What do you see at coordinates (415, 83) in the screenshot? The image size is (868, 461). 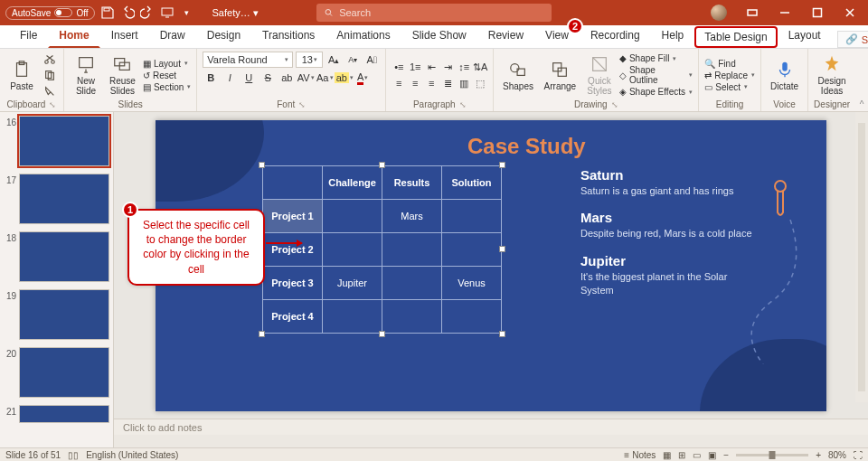 I see `align-center-button: ≡` at bounding box center [415, 83].